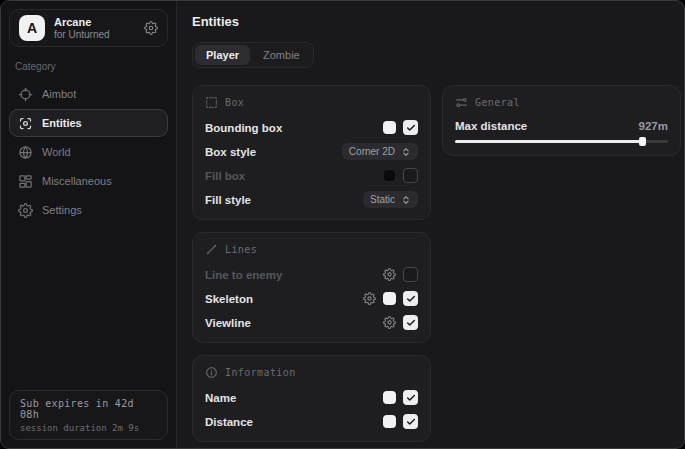 The height and width of the screenshot is (449, 685). I want to click on sidebar-item-aimbot: Aimbot, so click(88, 94).